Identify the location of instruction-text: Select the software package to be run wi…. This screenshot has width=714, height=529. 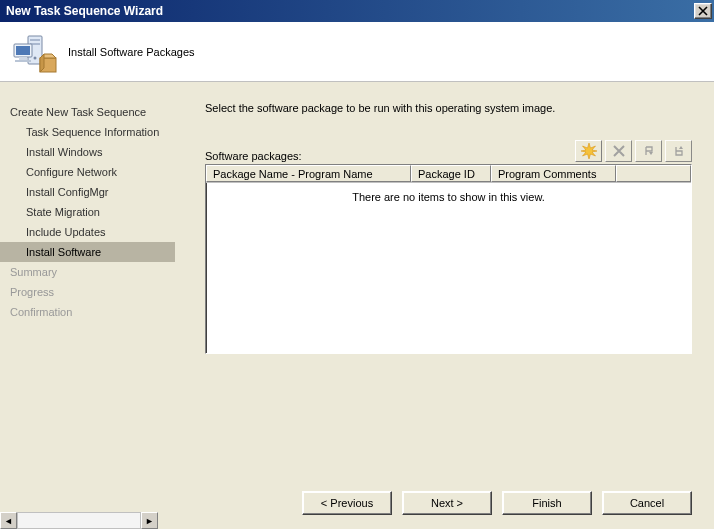
(448, 108).